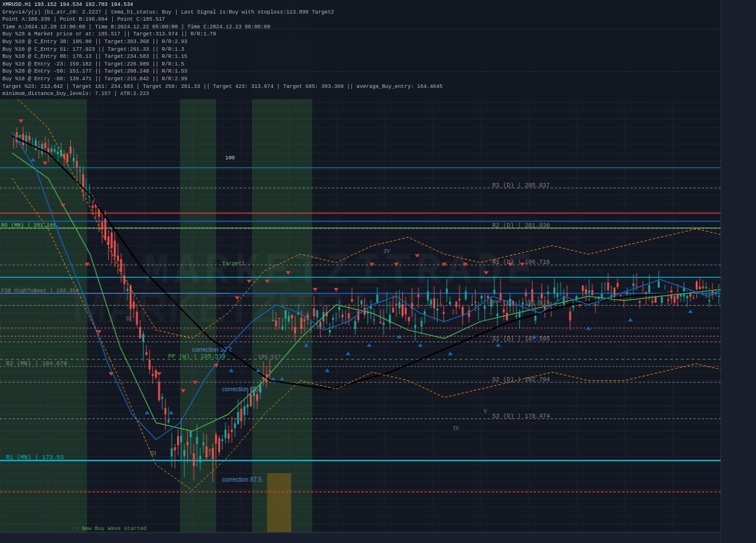 The width and height of the screenshot is (756, 543). What do you see at coordinates (360, 57) in the screenshot?
I see `info-line-7: Buy %10 @ C_Entry 88: 170.13 || Target:2…` at bounding box center [360, 57].